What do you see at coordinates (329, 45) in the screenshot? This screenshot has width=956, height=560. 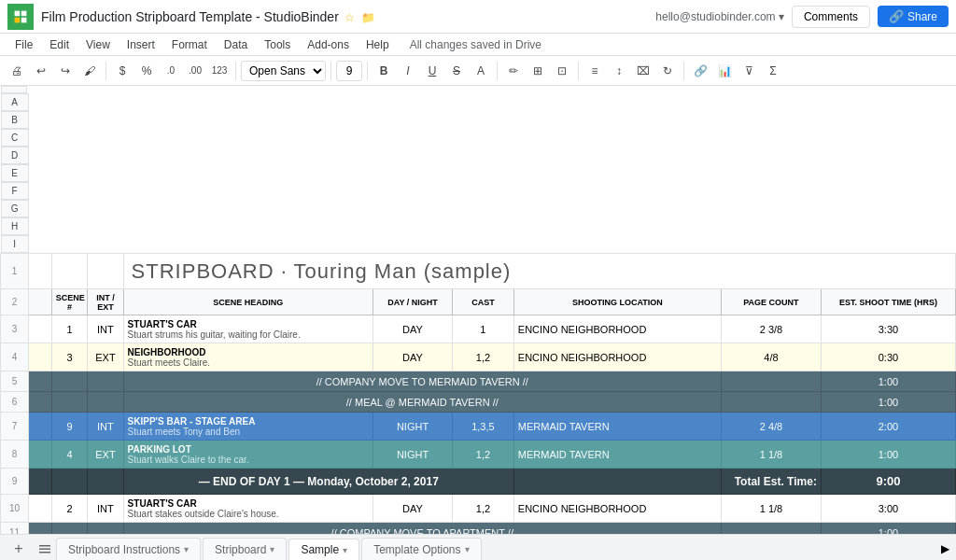 I see `menu-addons: Add-ons` at bounding box center [329, 45].